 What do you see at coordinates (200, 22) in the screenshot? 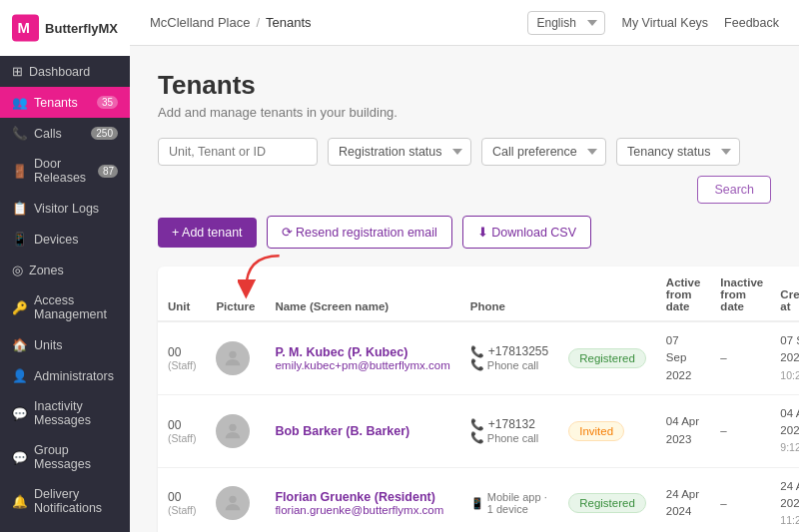
I see `breadcrumb-building: McClelland Place` at bounding box center [200, 22].